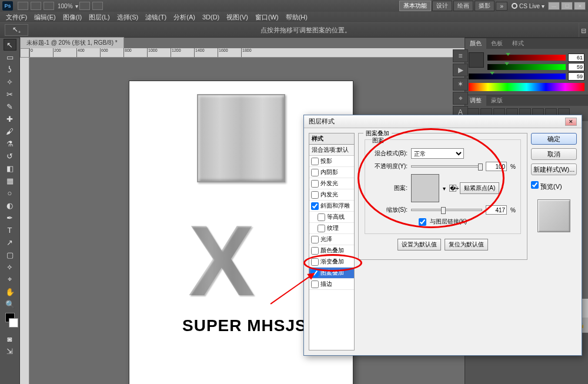  I want to click on input-b, so click(576, 76).